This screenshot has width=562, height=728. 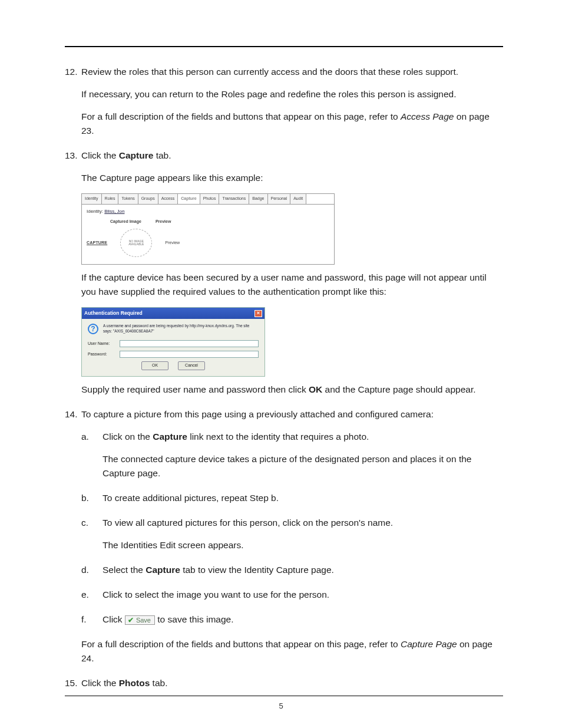 What do you see at coordinates (258, 314) in the screenshot?
I see `close-icon: ×` at bounding box center [258, 314].